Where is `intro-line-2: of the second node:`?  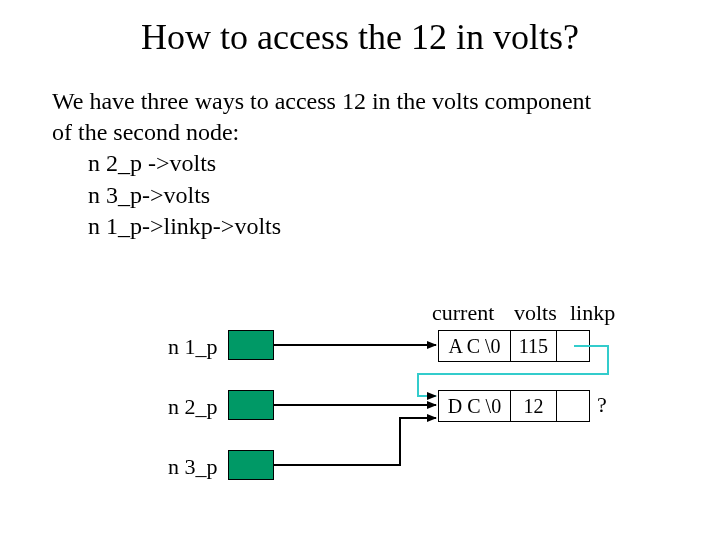 intro-line-2: of the second node: is located at coordinates (362, 132).